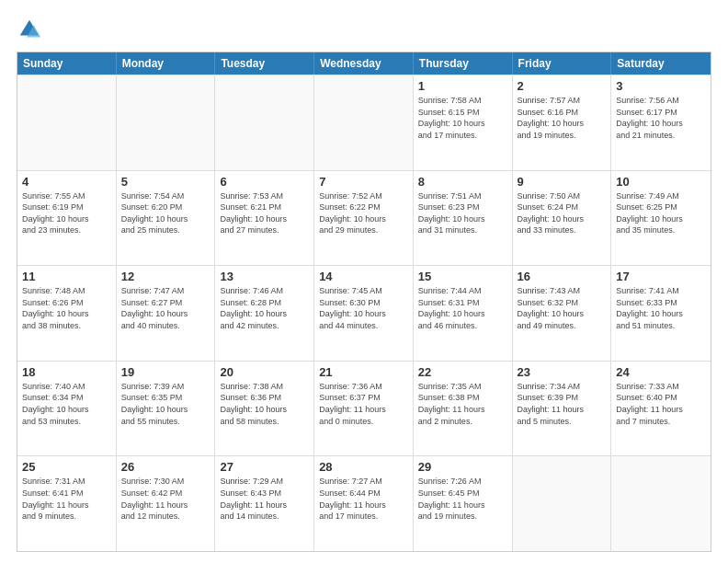 This screenshot has width=728, height=563. What do you see at coordinates (166, 408) in the screenshot?
I see `cal-cell-19: 19Sunrise: 7:39 AMSunset: 6:35 PMDayligh…` at bounding box center [166, 408].